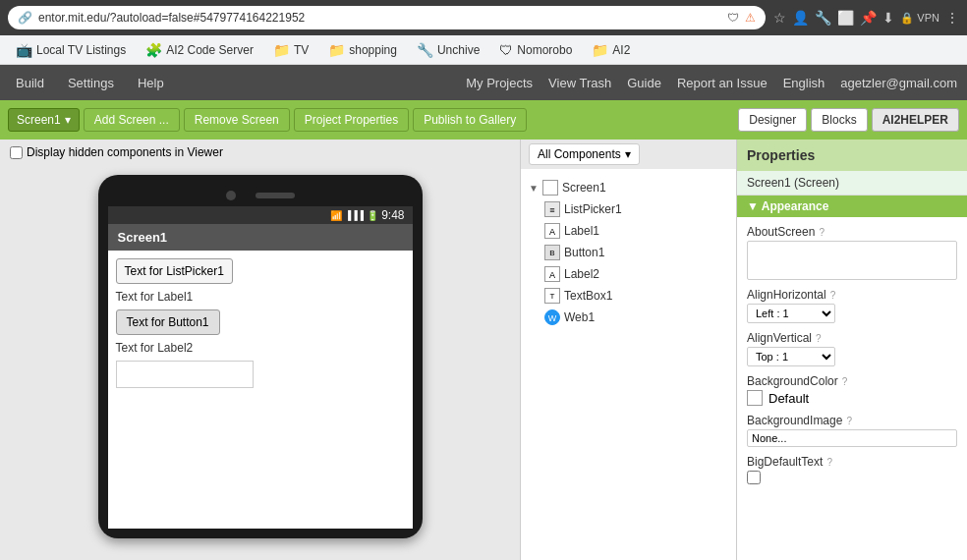 This screenshot has height=560, width=967. I want to click on download-icon: ⬇, so click(888, 18).